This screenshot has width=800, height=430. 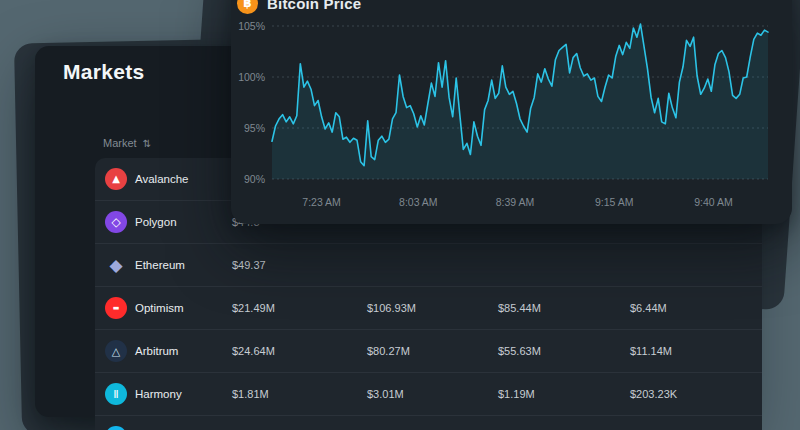 What do you see at coordinates (614, 202) in the screenshot?
I see `x-tick-label: 9:15 AM` at bounding box center [614, 202].